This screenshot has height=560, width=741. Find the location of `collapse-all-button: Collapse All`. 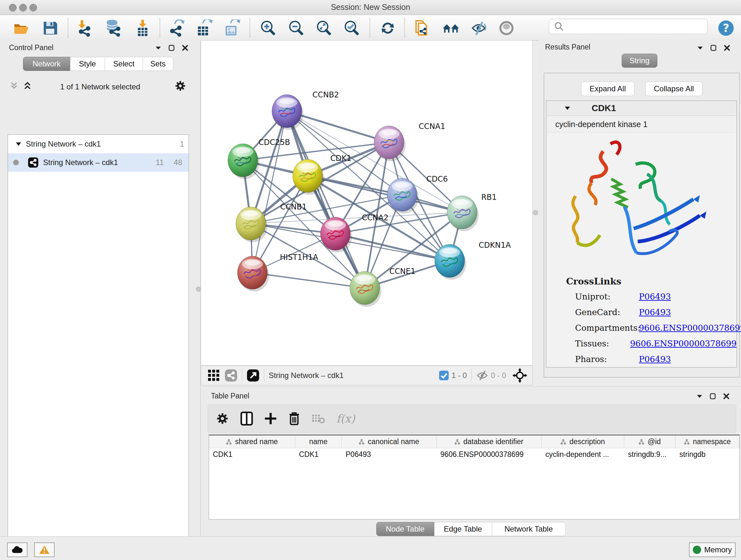

collapse-all-button: Collapse All is located at coordinates (674, 89).